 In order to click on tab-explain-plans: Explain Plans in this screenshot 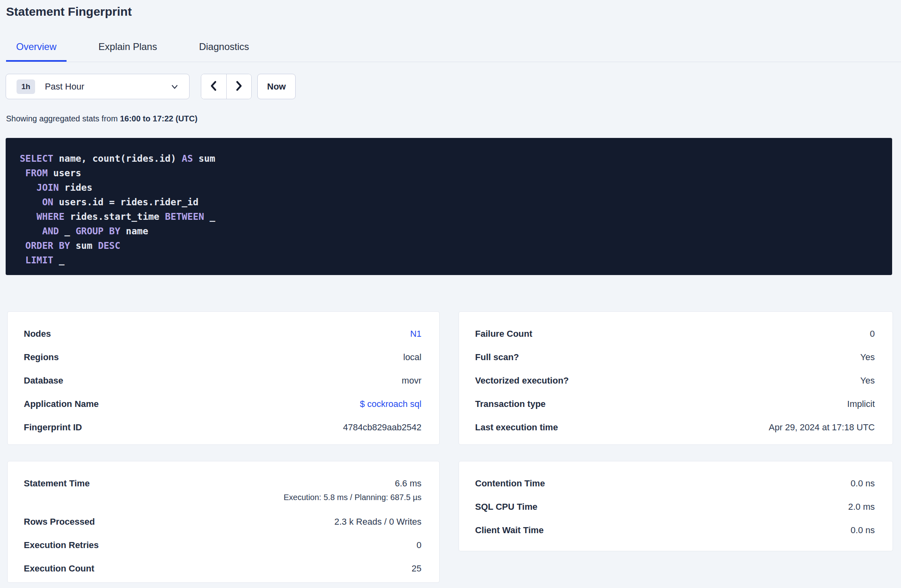, I will do `click(127, 52)`.